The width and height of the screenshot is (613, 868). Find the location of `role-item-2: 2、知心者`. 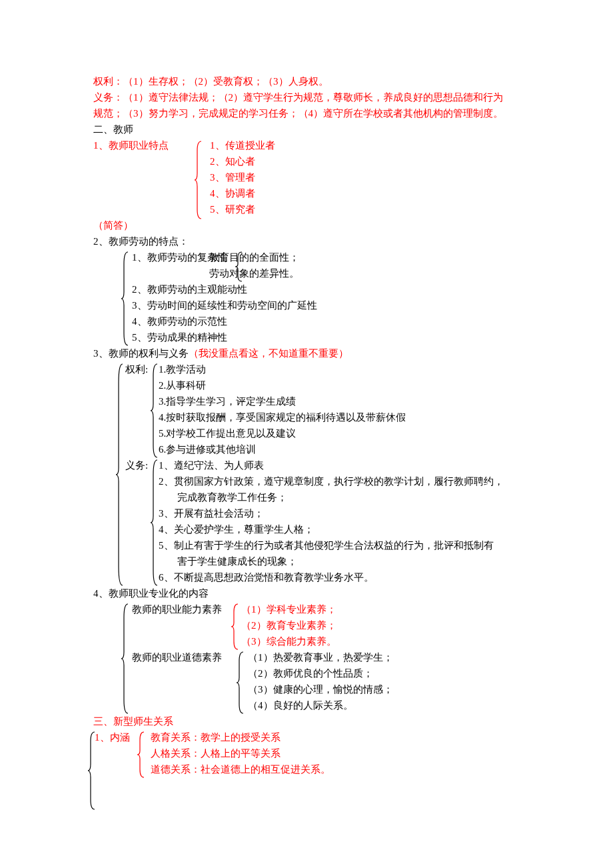

role-item-2: 2、知心者 is located at coordinates (306, 161).